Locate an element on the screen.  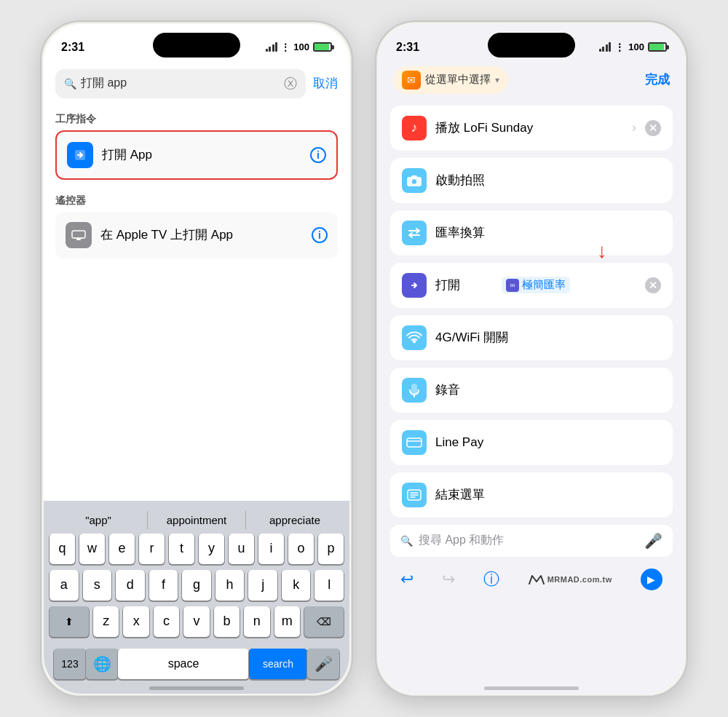
shortcut-item-exchange: 匯率換算 is located at coordinates (531, 233).